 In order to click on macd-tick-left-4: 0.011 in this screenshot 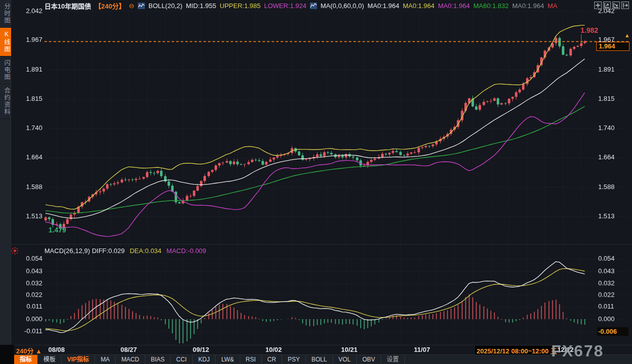, I will do `click(26, 307)`.